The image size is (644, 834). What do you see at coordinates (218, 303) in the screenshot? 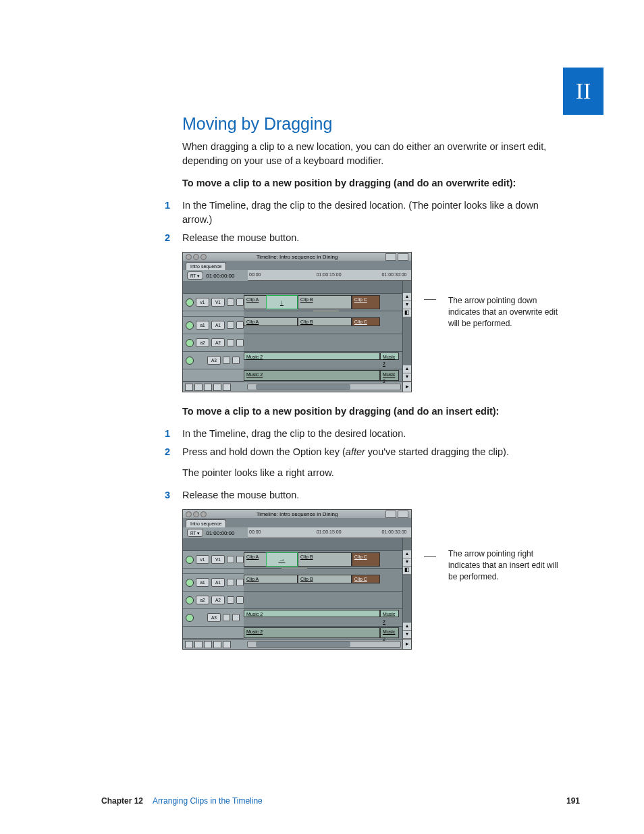
I see `dest-label: V1` at bounding box center [218, 303].